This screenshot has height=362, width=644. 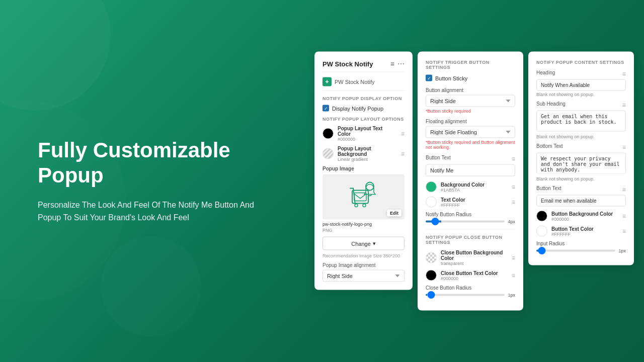 I want to click on card1-logo-row: PW Stock Notify, so click(x=363, y=84).